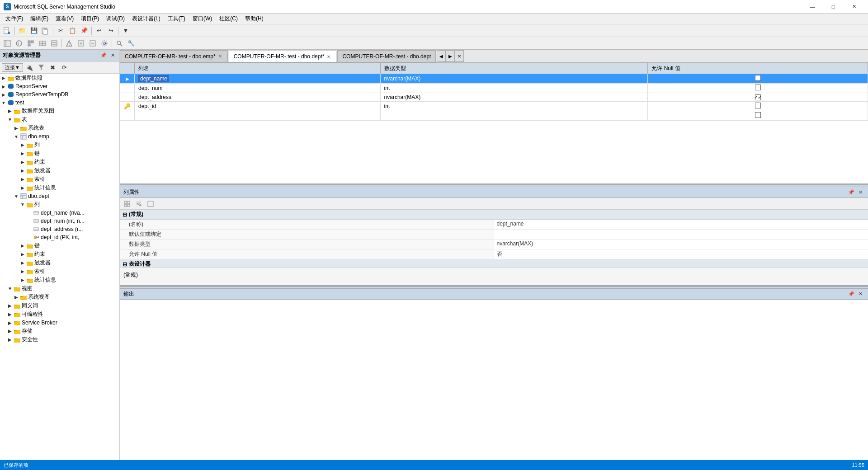  What do you see at coordinates (60, 162) in the screenshot?
I see `tree-item-emp-constraints: ▶约束` at bounding box center [60, 162].